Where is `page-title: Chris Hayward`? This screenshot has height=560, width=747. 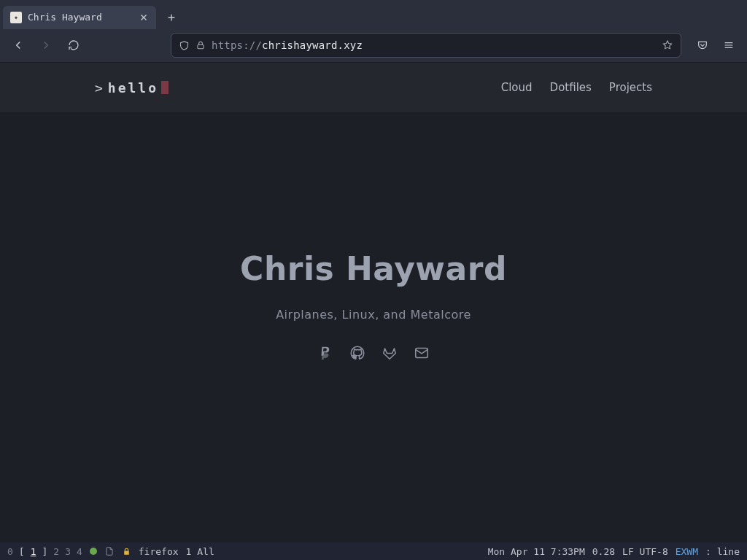 page-title: Chris Hayward is located at coordinates (374, 268).